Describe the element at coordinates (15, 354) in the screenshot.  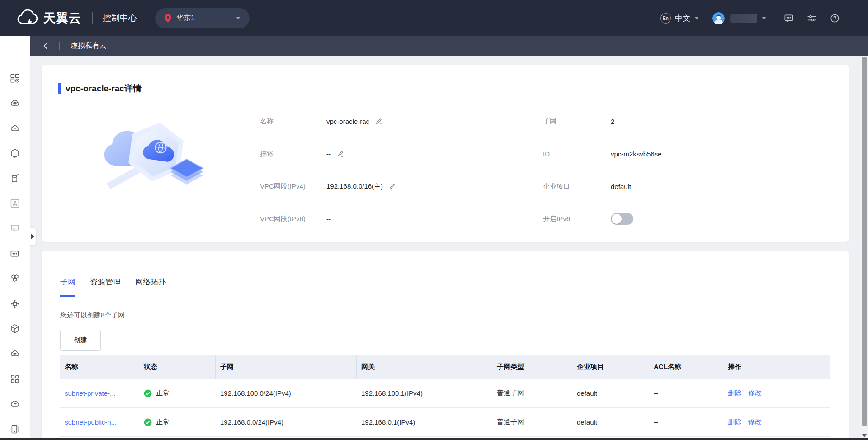
I see `cloud-docs-icon` at that location.